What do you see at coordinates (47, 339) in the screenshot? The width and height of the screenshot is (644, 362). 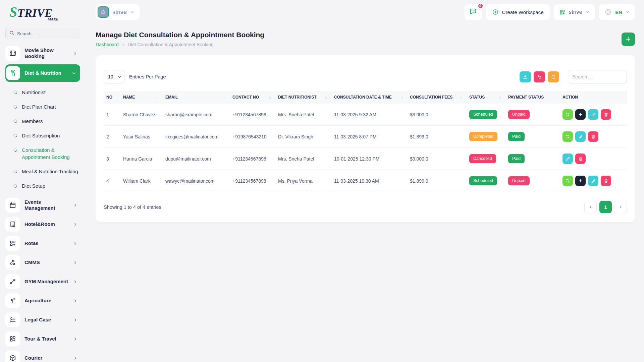 I see `sidebar-item-label: Tour & Travel` at bounding box center [47, 339].